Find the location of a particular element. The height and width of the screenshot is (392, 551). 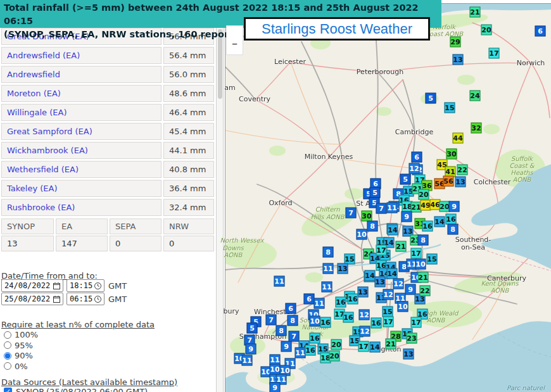

rain-marker: 22 is located at coordinates (426, 291).